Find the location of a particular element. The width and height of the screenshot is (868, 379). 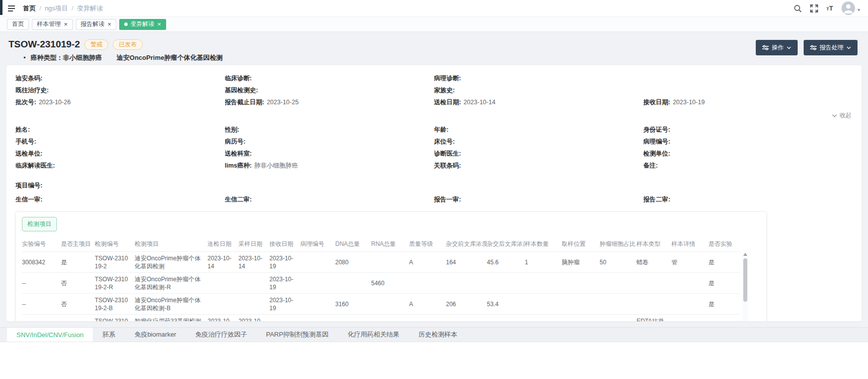

breadcrumb-home: 首页 is located at coordinates (29, 8).